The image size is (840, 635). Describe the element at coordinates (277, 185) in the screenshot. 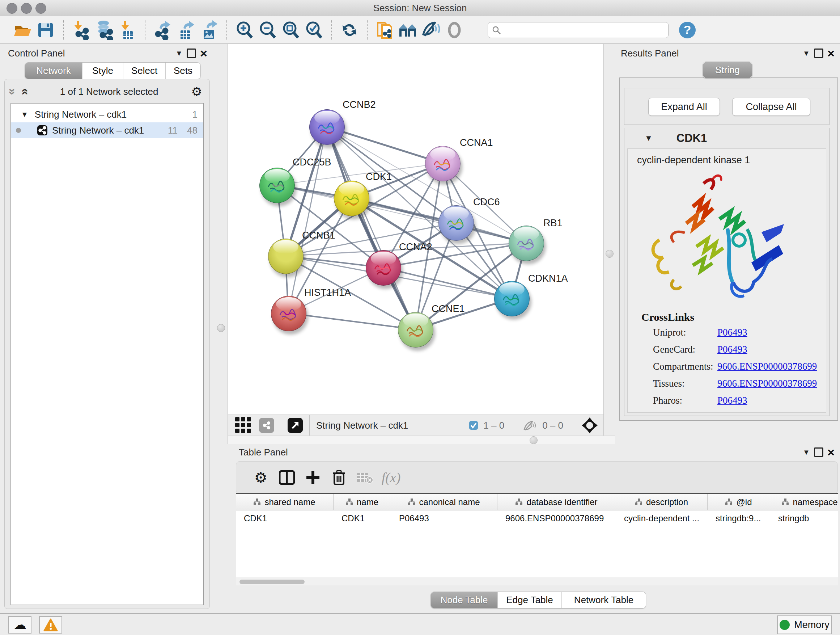

I see `network-node-cdc25b` at that location.